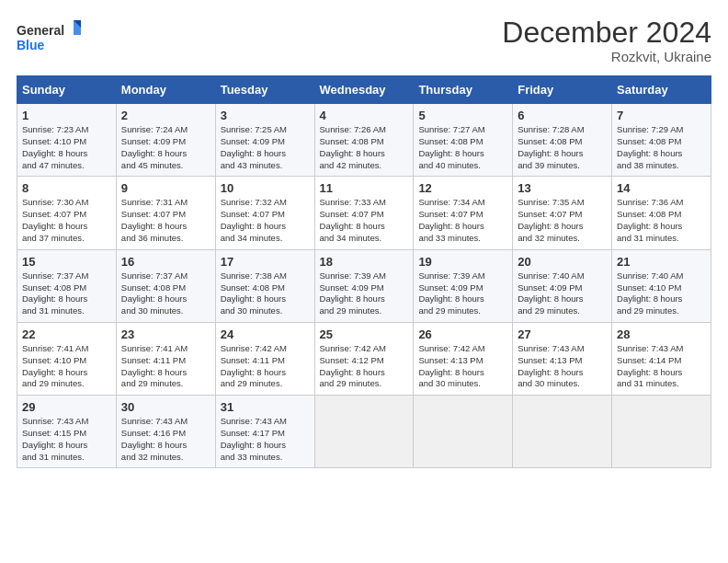 The width and height of the screenshot is (728, 563). Describe the element at coordinates (607, 57) in the screenshot. I see `subtitle: Rozkvit, Ukraine` at that location.